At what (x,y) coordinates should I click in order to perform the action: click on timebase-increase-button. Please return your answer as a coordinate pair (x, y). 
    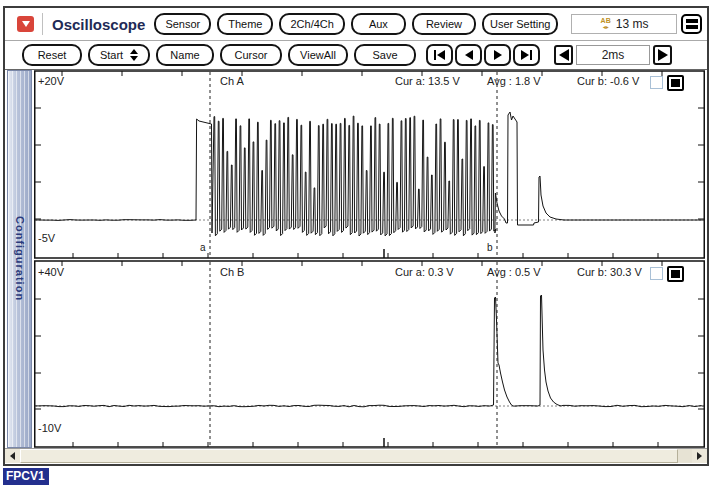
    Looking at the image, I should click on (662, 55).